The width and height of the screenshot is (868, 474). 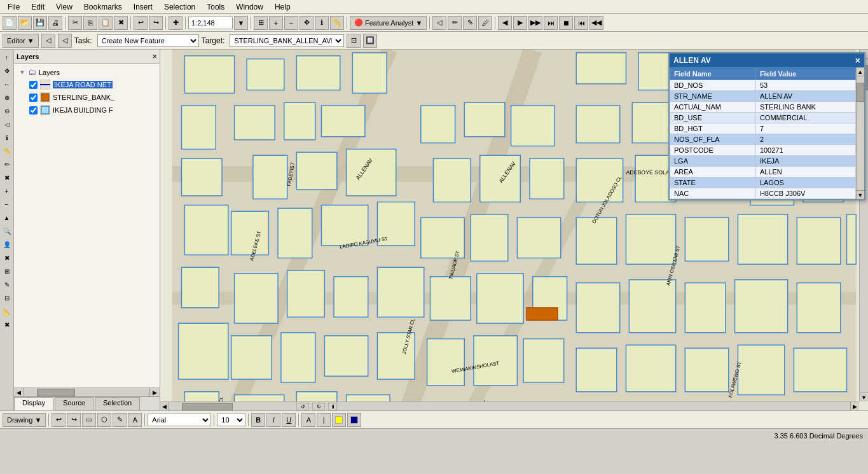 I want to click on attr-row-1: STR_NAMEALLEN AV, so click(x=763, y=97).